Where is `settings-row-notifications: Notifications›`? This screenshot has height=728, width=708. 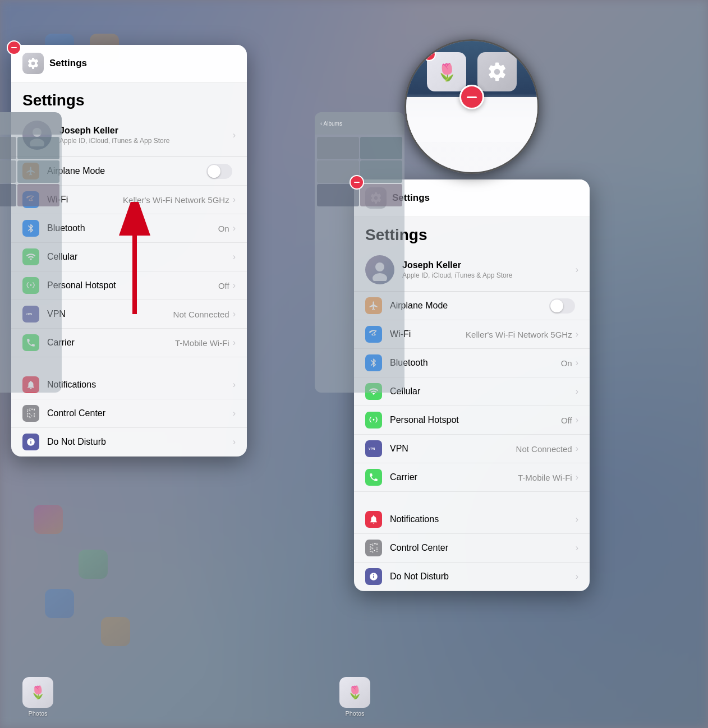
settings-row-notifications: Notifications› is located at coordinates (472, 519).